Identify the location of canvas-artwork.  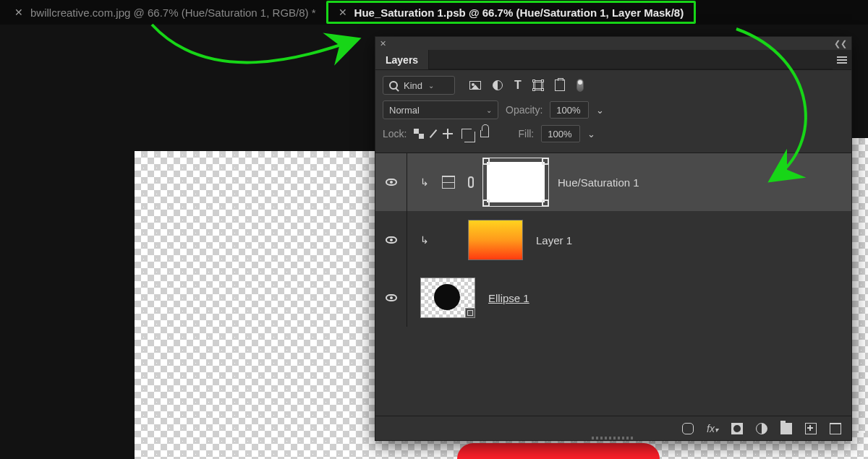
(558, 451).